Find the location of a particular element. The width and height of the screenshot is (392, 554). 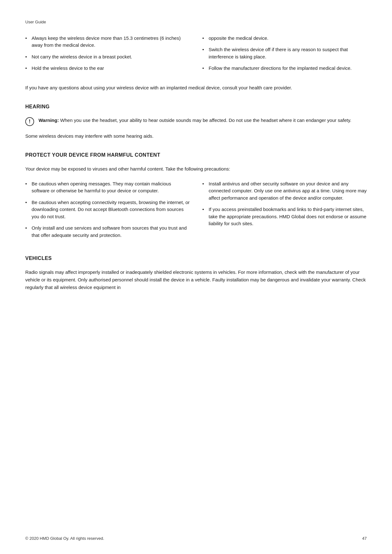

vehicles-section: VEHICLES Radio signals may affect improp… is located at coordinates (196, 273).